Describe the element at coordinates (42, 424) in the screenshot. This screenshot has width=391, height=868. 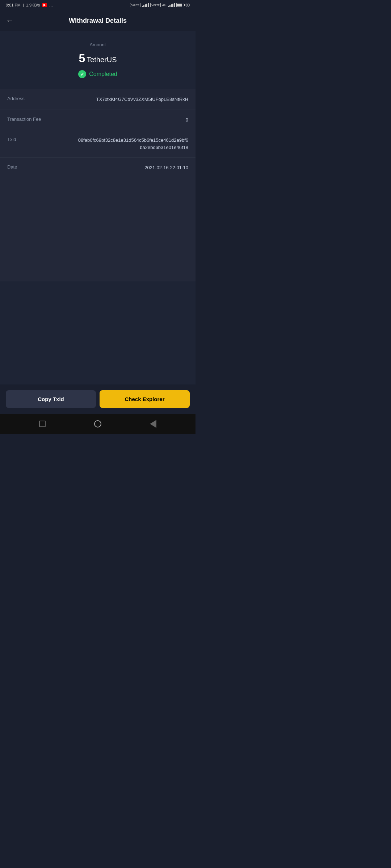
I see `home-nav-icon` at that location.